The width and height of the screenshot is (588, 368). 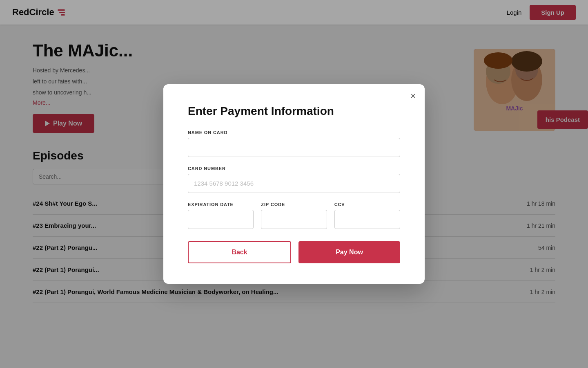 What do you see at coordinates (368, 204) in the screenshot?
I see `ccv-label: CCV` at bounding box center [368, 204].